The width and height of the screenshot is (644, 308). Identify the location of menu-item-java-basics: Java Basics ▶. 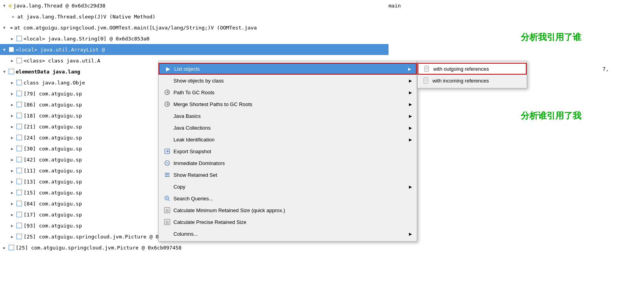
(288, 116).